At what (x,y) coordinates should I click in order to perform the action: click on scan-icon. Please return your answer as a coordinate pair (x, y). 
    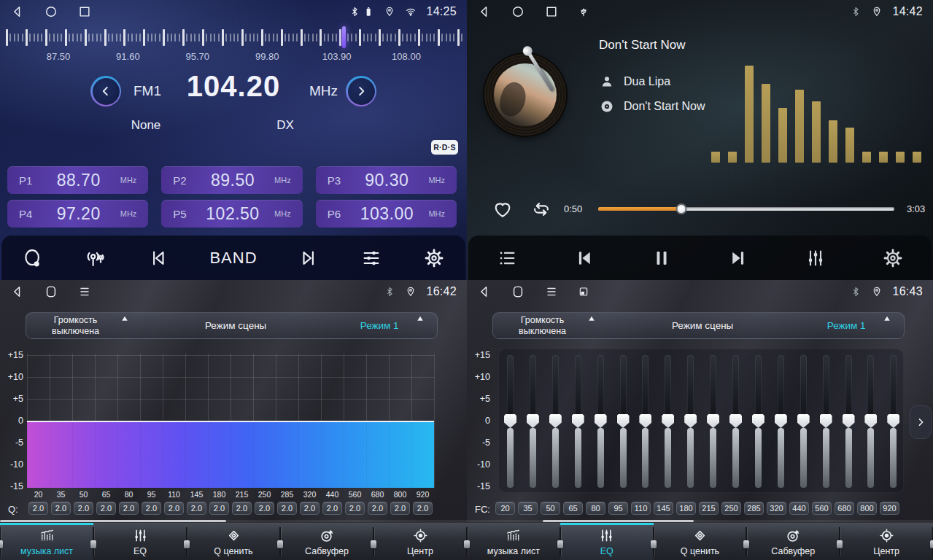
    Looking at the image, I should click on (33, 258).